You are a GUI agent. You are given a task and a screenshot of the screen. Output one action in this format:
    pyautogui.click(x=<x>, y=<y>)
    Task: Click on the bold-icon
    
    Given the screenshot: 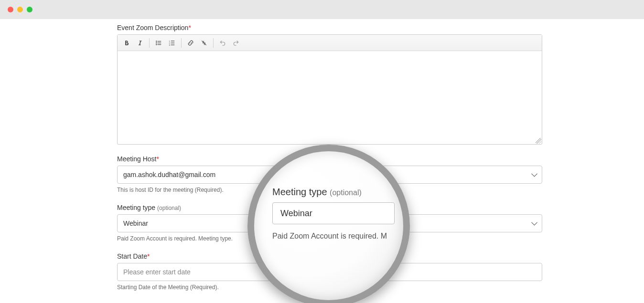 What is the action you would take?
    pyautogui.click(x=127, y=43)
    